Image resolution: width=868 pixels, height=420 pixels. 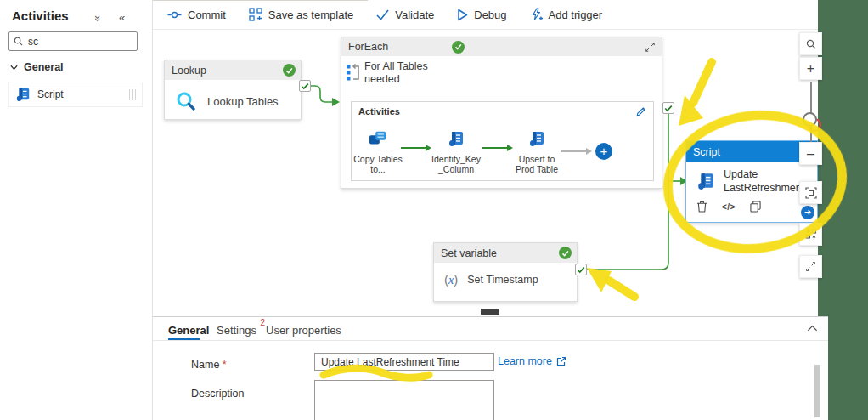 What do you see at coordinates (304, 330) in the screenshot?
I see `tab-user-properties: User properties` at bounding box center [304, 330].